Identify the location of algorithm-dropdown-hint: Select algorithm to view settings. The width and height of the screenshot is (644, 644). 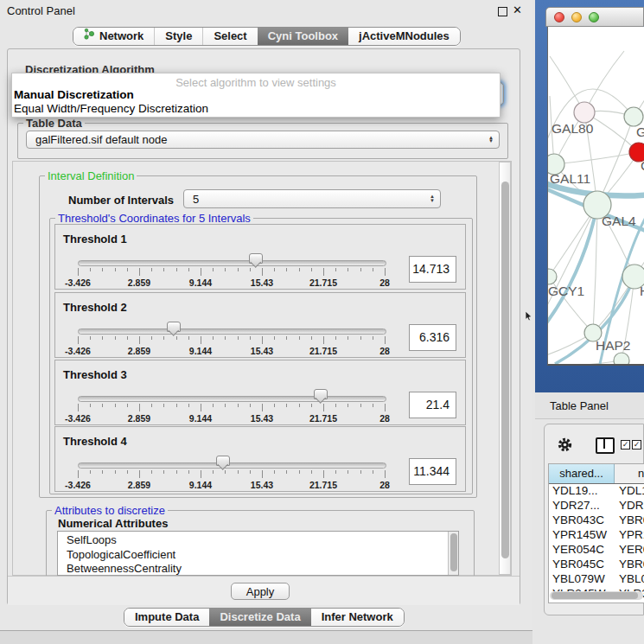
(256, 83).